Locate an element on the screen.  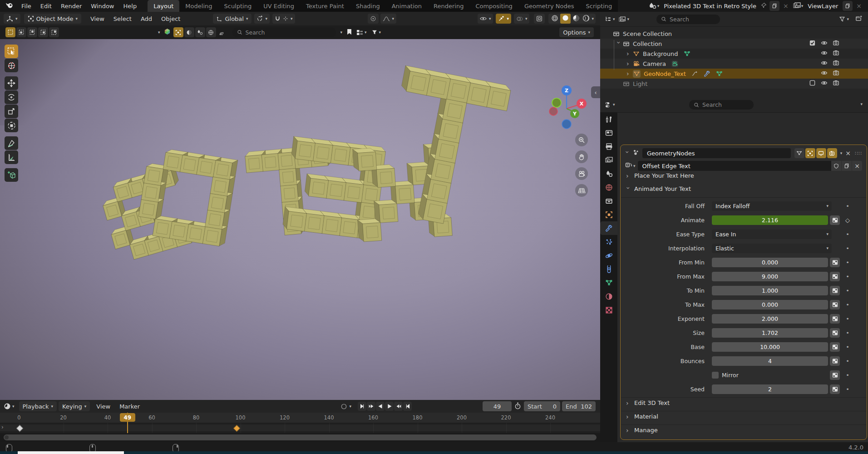
gizmos-dropdown: ▾ is located at coordinates (503, 19).